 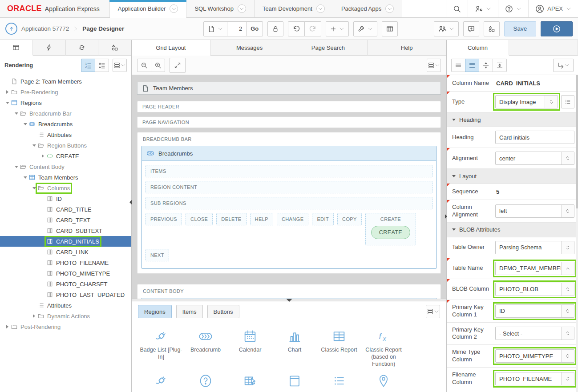 I want to click on nav-tab-team-development: Team Development, so click(x=294, y=9).